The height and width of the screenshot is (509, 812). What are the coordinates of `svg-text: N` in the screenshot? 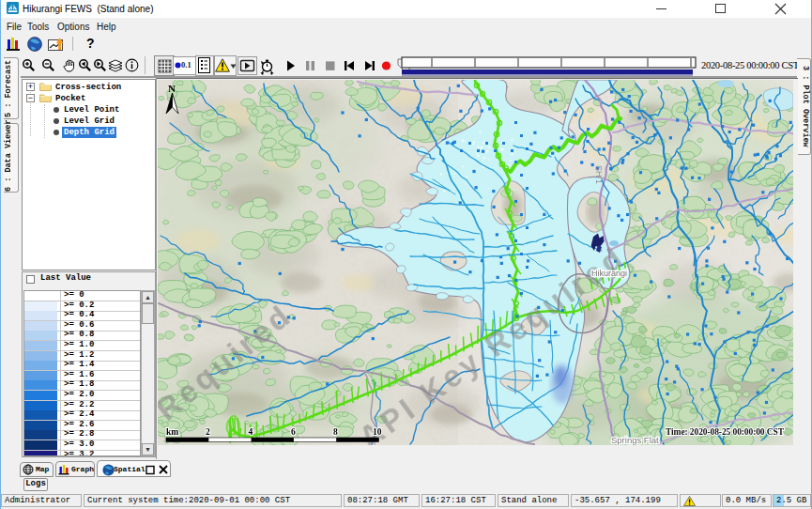 It's located at (172, 88).